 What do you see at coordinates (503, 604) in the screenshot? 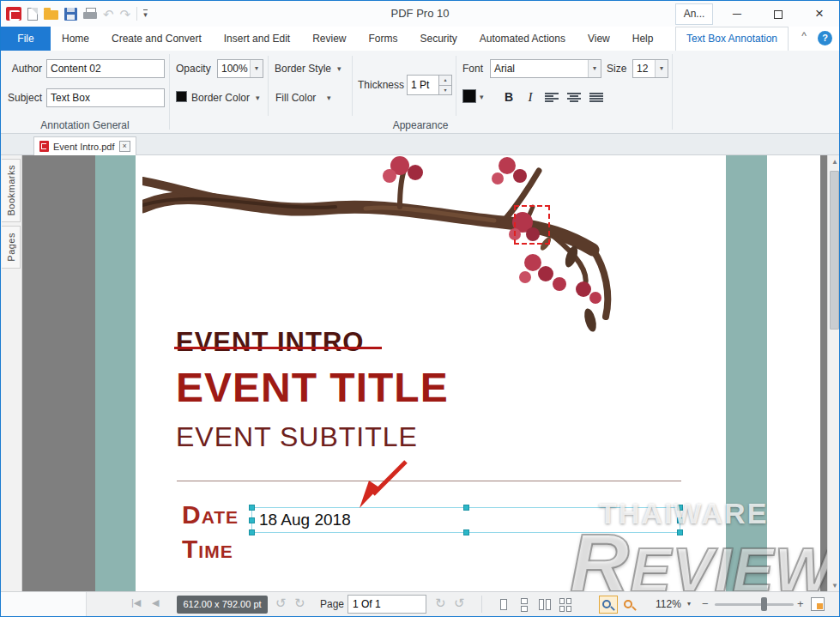
I see `single-page-view-icon` at bounding box center [503, 604].